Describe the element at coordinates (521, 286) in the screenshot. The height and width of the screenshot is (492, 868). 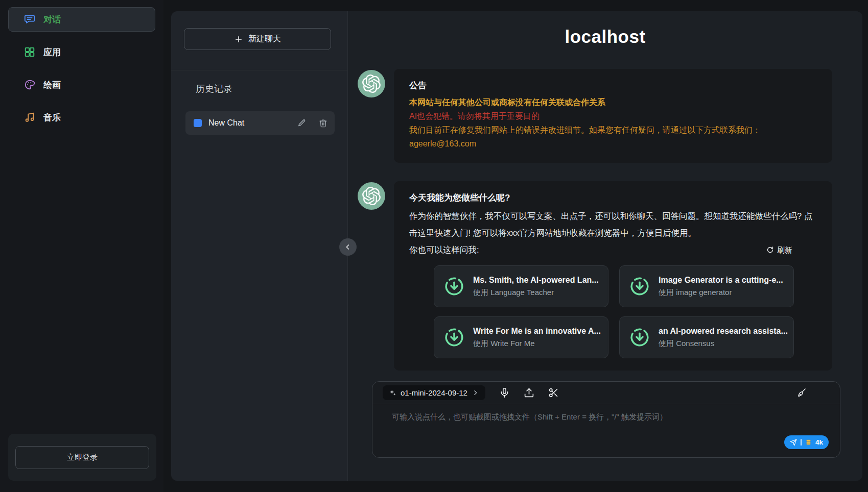
I see `suggestion-card: Ms. Smith, the AI-powered Lan... 使用 Lang…` at that location.